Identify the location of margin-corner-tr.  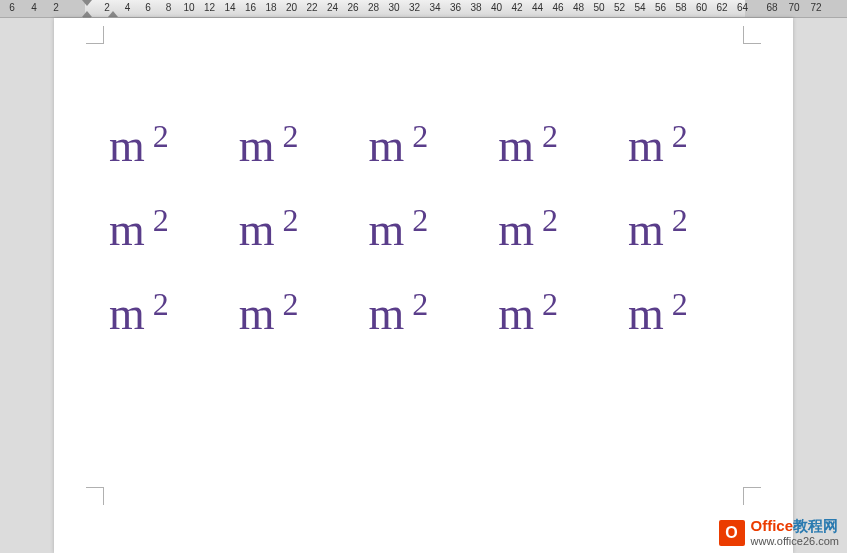
(752, 35).